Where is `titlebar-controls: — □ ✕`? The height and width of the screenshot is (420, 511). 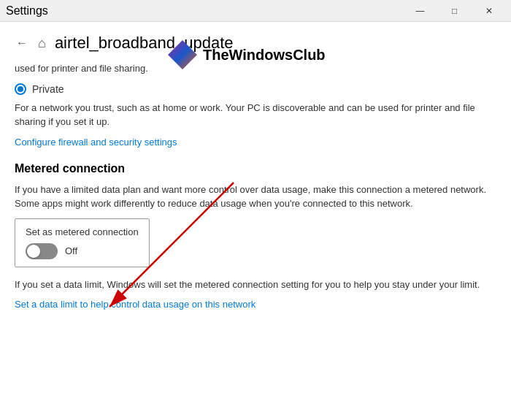
titlebar-controls: — □ ✕ is located at coordinates (454, 11).